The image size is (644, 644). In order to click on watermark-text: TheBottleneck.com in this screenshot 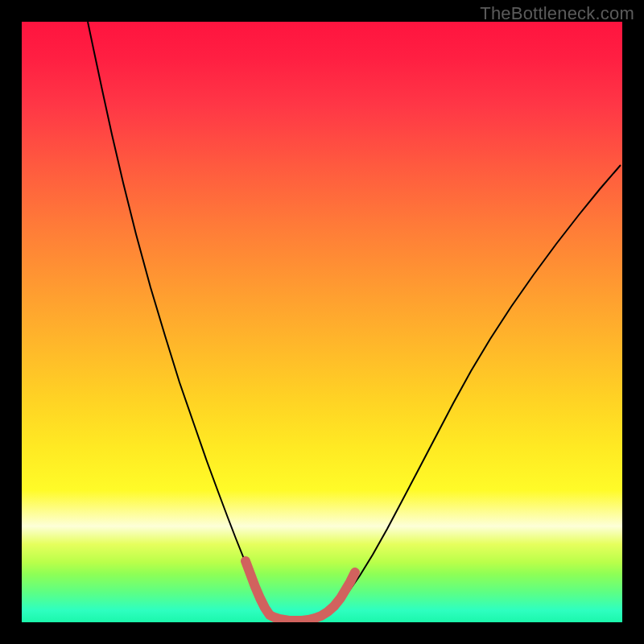, I will do `click(557, 14)`.